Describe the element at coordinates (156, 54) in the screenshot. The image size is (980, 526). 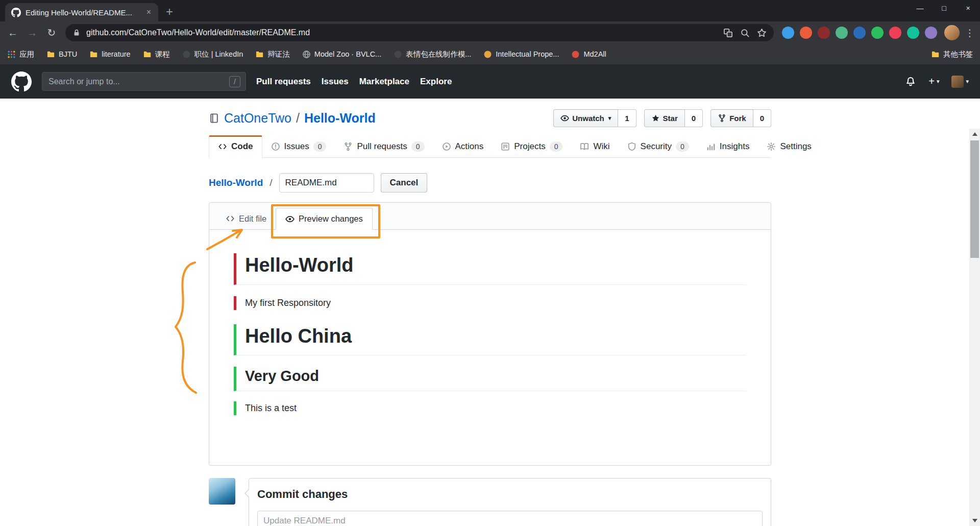
I see `bookmark-item: 课程` at that location.